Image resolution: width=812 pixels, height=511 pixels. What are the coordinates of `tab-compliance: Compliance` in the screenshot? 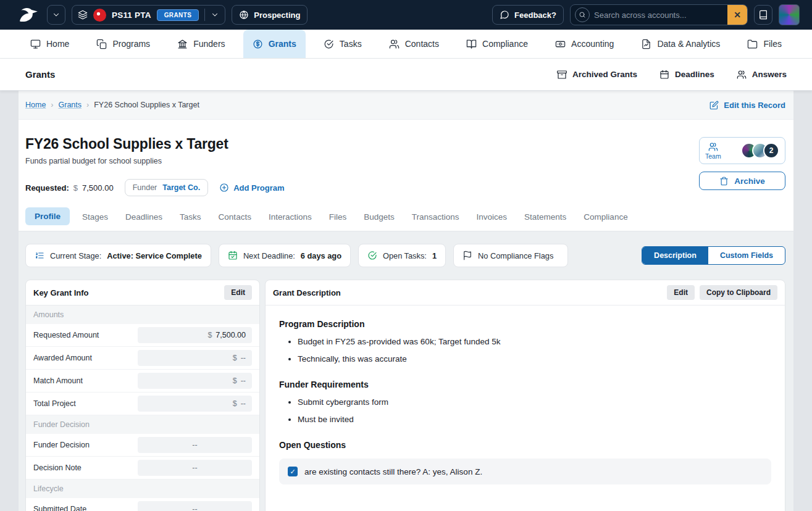 It's located at (605, 218).